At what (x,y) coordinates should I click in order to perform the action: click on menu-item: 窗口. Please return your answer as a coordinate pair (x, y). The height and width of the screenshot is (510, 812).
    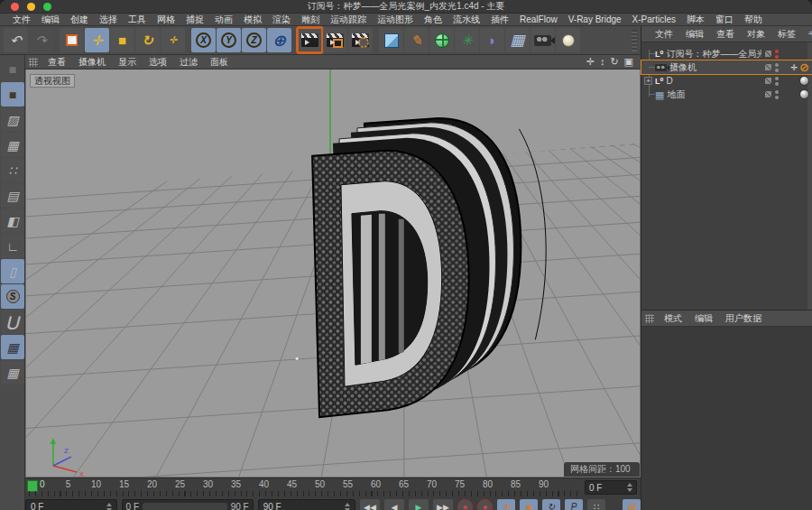
    Looking at the image, I should click on (724, 20).